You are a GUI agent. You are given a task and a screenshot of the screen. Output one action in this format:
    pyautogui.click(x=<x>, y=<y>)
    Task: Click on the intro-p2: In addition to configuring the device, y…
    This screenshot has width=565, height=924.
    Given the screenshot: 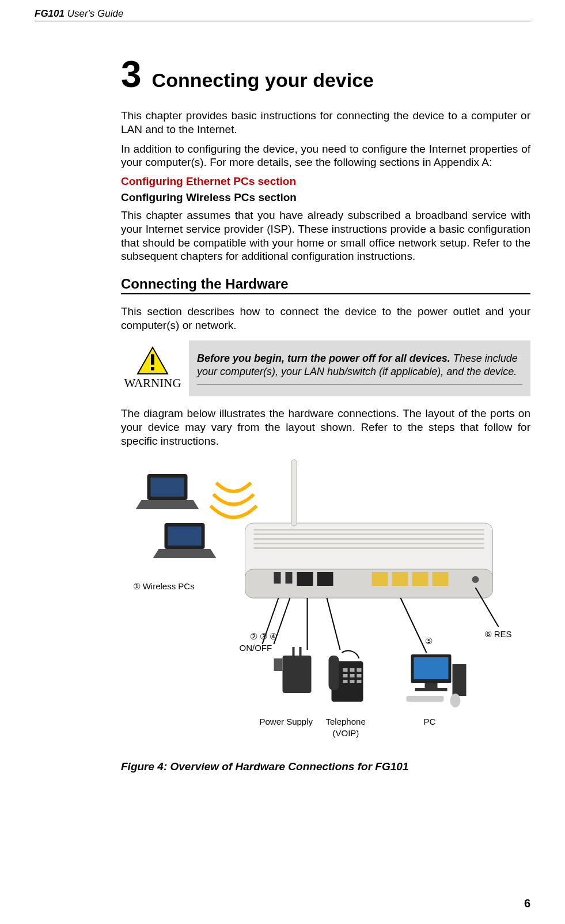 What is the action you would take?
    pyautogui.click(x=326, y=156)
    